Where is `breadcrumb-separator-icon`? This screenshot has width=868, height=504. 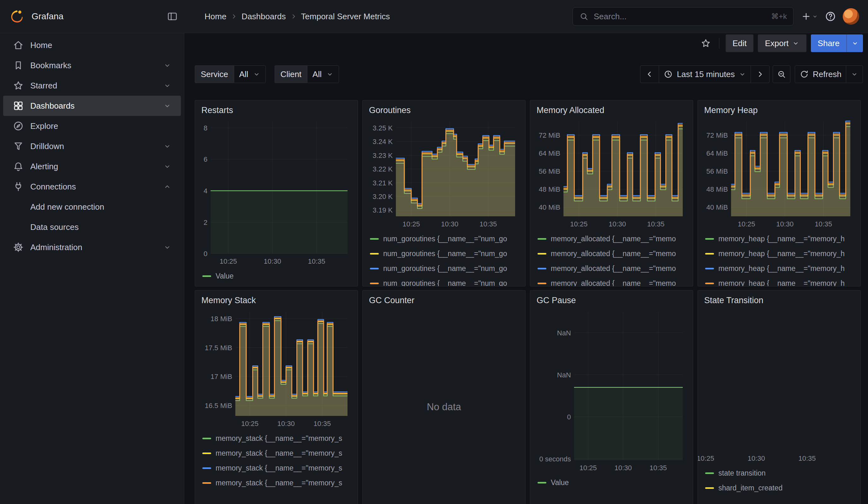
breadcrumb-separator-icon is located at coordinates (293, 17).